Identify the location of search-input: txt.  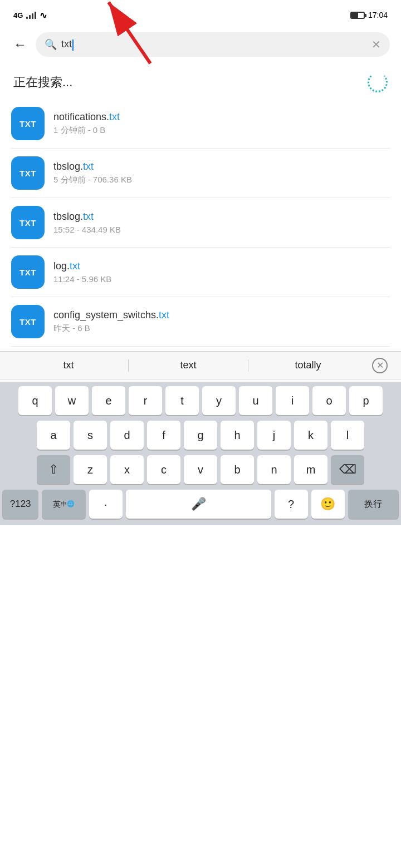
(214, 45).